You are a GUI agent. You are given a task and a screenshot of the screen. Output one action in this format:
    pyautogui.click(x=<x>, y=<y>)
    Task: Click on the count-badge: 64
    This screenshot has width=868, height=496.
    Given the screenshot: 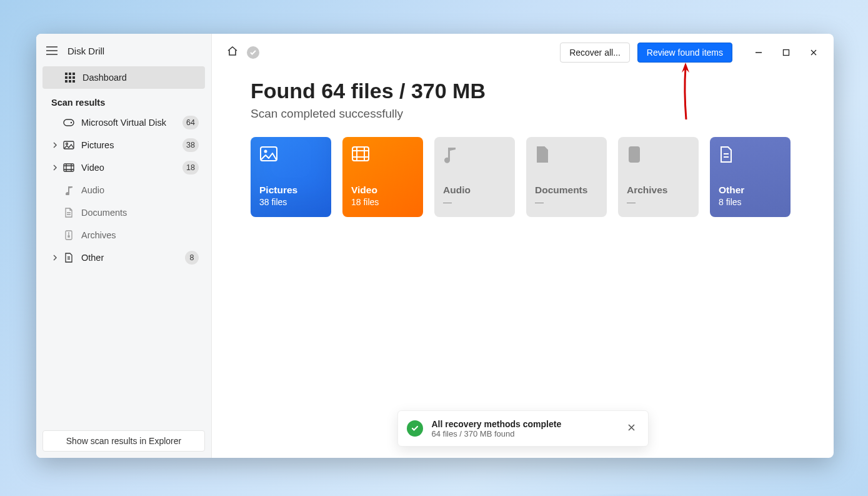 What is the action you would take?
    pyautogui.click(x=191, y=123)
    